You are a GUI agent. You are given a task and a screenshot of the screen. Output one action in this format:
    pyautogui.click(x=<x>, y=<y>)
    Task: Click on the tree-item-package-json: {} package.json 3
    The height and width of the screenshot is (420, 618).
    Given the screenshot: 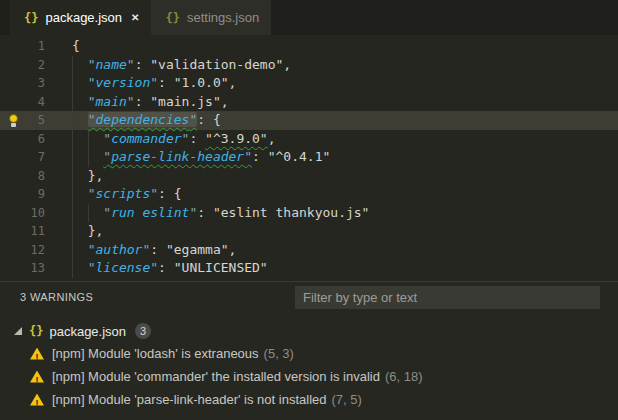 What is the action you would take?
    pyautogui.click(x=309, y=331)
    